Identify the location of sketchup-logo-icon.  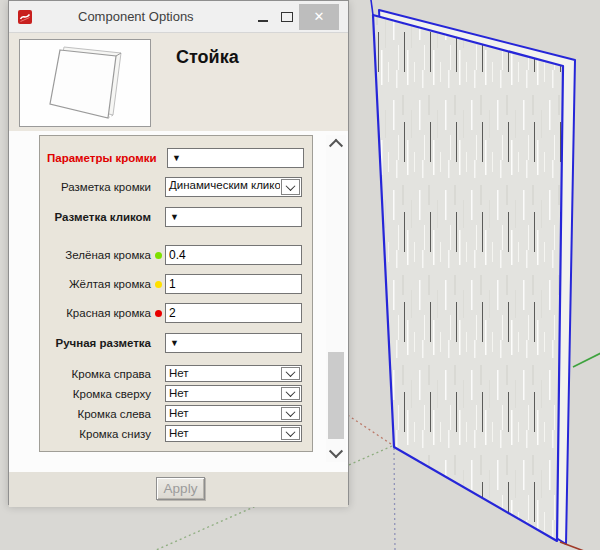
(25, 17).